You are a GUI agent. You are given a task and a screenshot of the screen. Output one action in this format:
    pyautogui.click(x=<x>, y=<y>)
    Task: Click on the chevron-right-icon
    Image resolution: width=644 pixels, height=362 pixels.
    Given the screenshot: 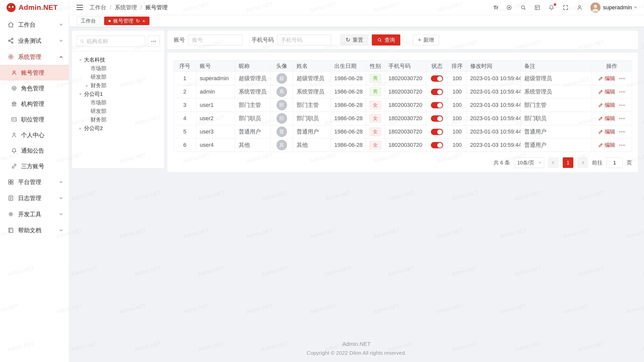 What is the action you would take?
    pyautogui.click(x=583, y=162)
    